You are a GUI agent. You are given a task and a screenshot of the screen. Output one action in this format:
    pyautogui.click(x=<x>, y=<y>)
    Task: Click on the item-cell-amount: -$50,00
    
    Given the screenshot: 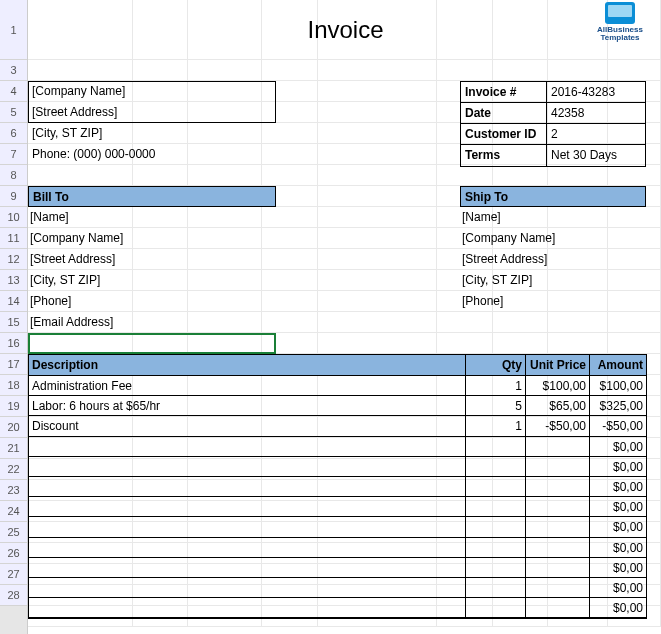 What is the action you would take?
    pyautogui.click(x=618, y=426)
    